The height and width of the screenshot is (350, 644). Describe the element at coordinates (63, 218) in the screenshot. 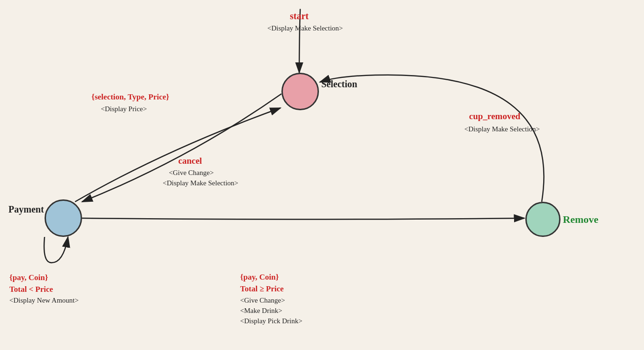

I see `payment-state` at that location.